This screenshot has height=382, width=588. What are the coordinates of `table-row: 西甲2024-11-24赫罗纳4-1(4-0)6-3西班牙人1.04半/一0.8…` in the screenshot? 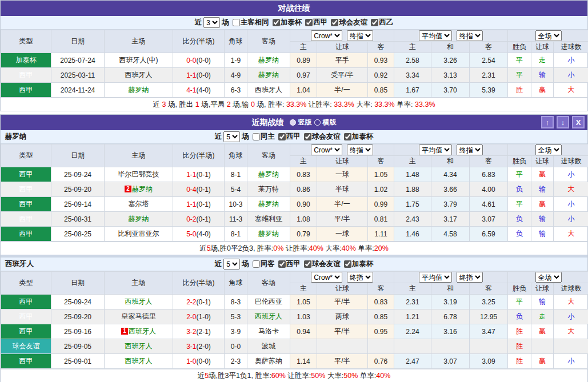 It's located at (295, 90).